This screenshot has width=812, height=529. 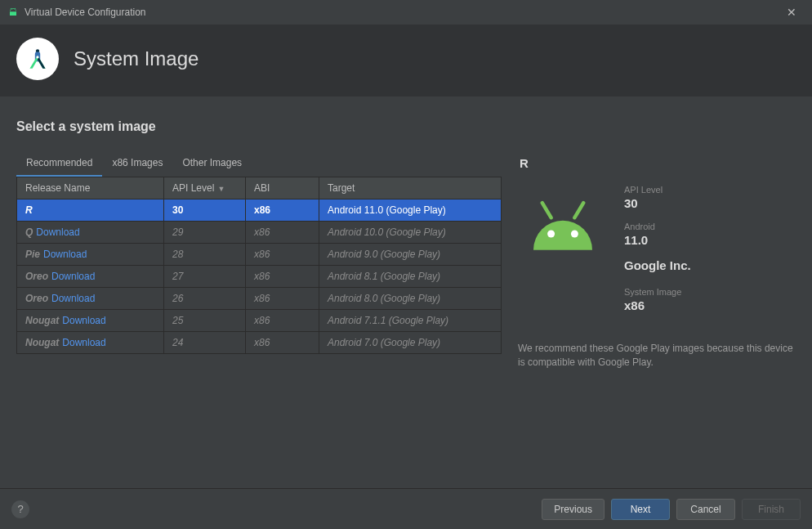 What do you see at coordinates (205, 188) in the screenshot?
I see `col-api: API Level▼` at bounding box center [205, 188].